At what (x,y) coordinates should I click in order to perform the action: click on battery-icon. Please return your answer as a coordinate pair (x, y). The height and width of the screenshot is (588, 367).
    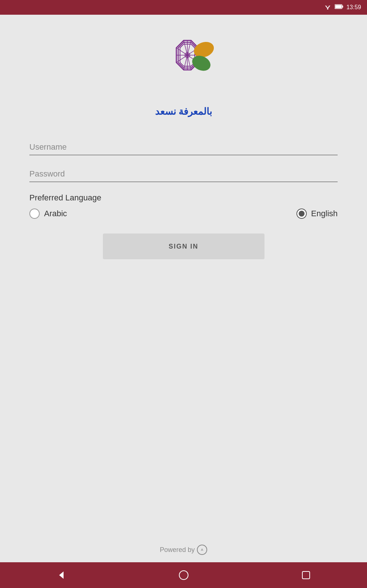
    Looking at the image, I should click on (339, 7).